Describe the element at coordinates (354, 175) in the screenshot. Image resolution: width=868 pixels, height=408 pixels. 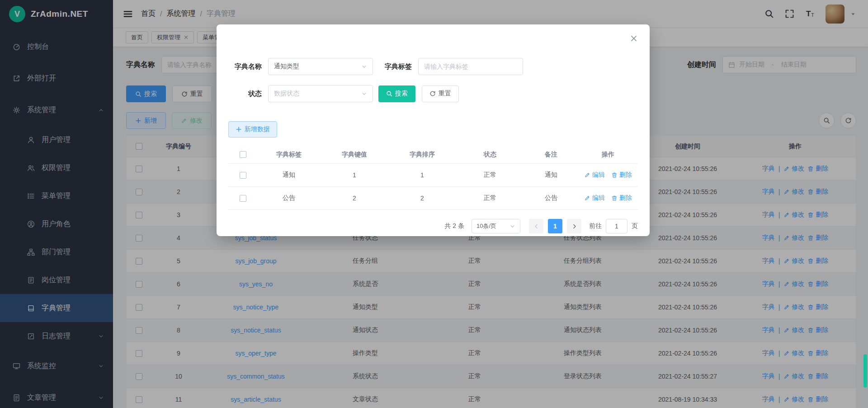
I see `dict-value-cell: 1` at that location.